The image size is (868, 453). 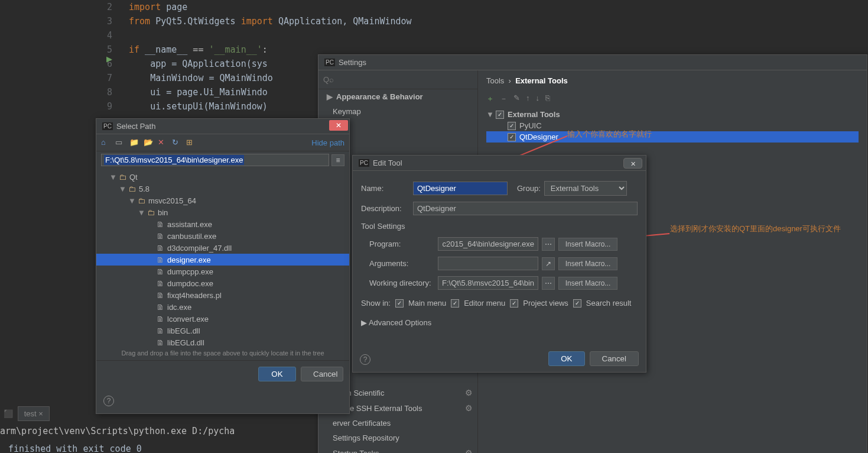 What do you see at coordinates (529, 188) in the screenshot?
I see `group-label: Group:` at bounding box center [529, 188].